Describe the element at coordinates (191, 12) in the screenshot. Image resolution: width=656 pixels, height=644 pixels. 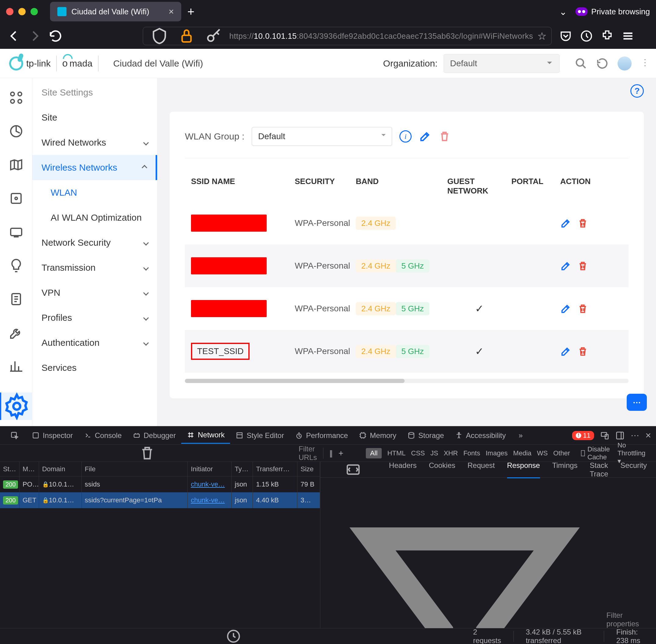
I see `new-tab-button: +` at that location.